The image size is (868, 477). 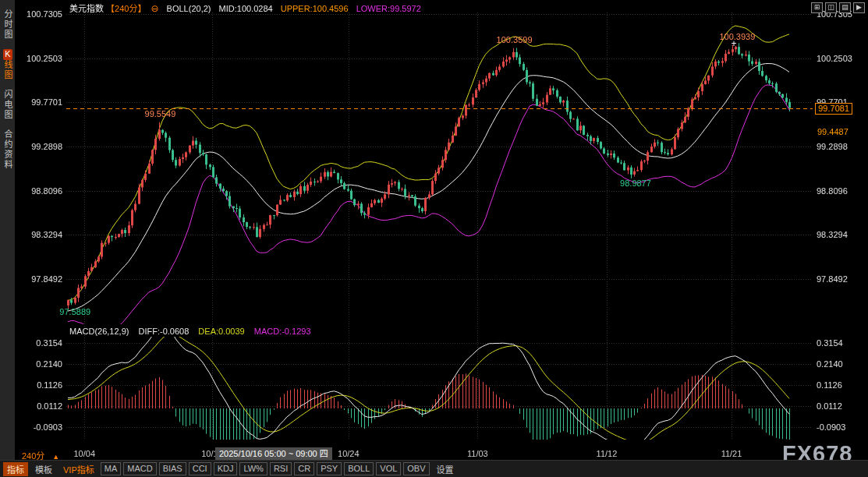 What do you see at coordinates (515, 40) in the screenshot?
I see `swing-high-label: 100.3599` at bounding box center [515, 40].